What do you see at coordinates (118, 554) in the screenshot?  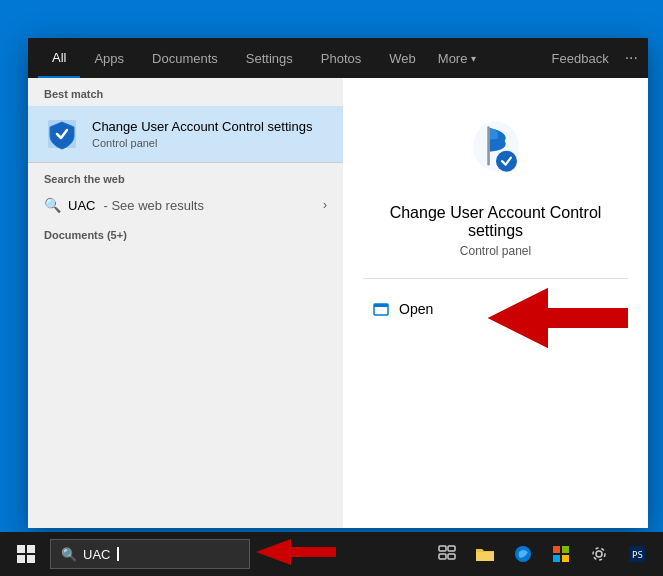 I see `taskbar-cursor` at bounding box center [118, 554].